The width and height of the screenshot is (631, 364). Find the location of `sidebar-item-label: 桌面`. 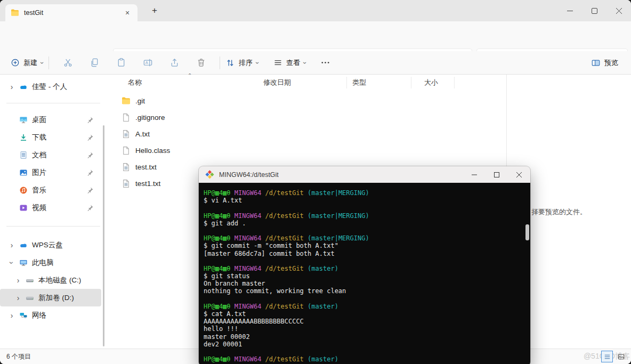

sidebar-item-label: 桌面 is located at coordinates (39, 120).